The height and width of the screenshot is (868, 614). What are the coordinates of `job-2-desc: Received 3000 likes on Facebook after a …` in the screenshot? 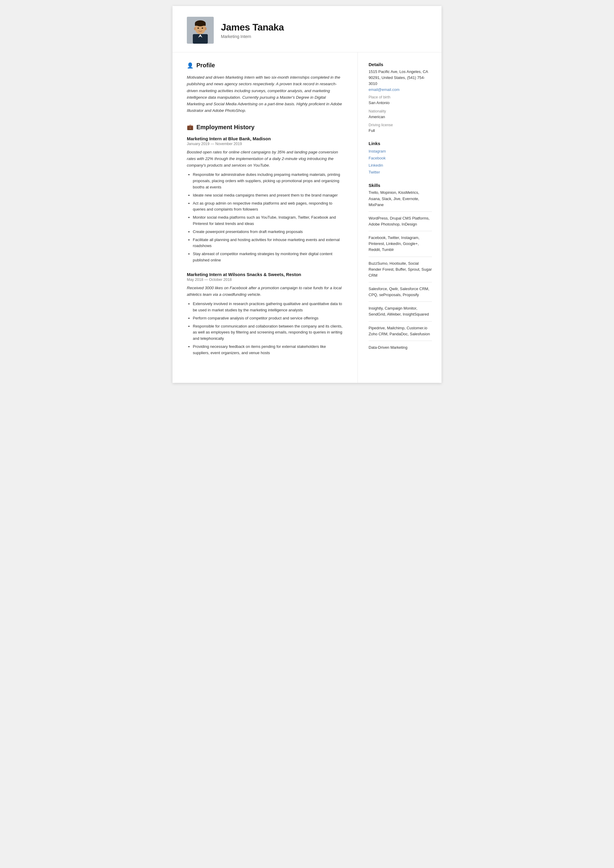 It's located at (265, 291).